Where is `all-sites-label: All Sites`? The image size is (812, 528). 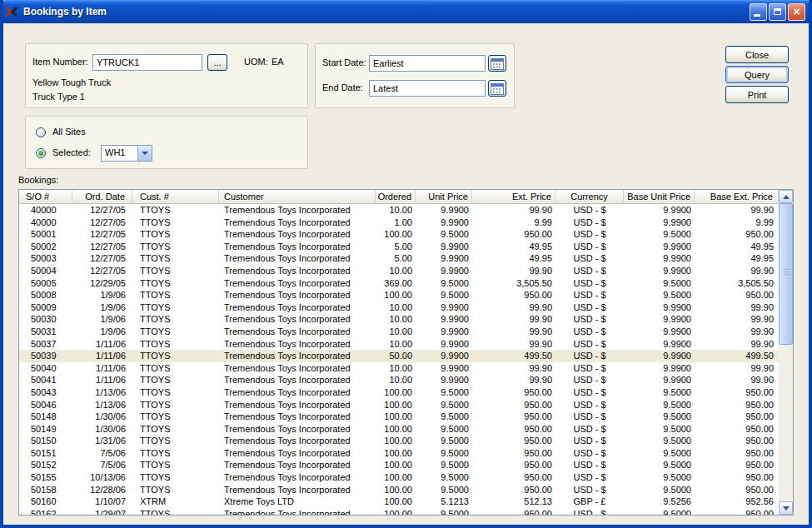 all-sites-label: All Sites is located at coordinates (69, 132).